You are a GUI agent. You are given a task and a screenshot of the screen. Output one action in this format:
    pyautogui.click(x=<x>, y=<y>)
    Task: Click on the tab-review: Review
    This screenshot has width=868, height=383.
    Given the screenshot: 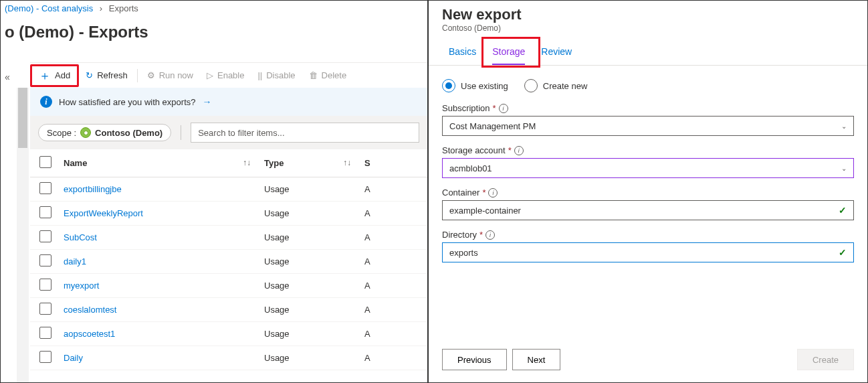 What is the action you would take?
    pyautogui.click(x=556, y=56)
    